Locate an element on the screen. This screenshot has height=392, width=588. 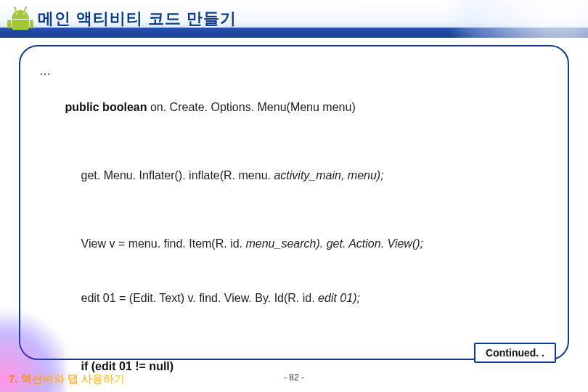
slide-title: 메인 액티비티 코드 만들기 is located at coordinates (137, 19).